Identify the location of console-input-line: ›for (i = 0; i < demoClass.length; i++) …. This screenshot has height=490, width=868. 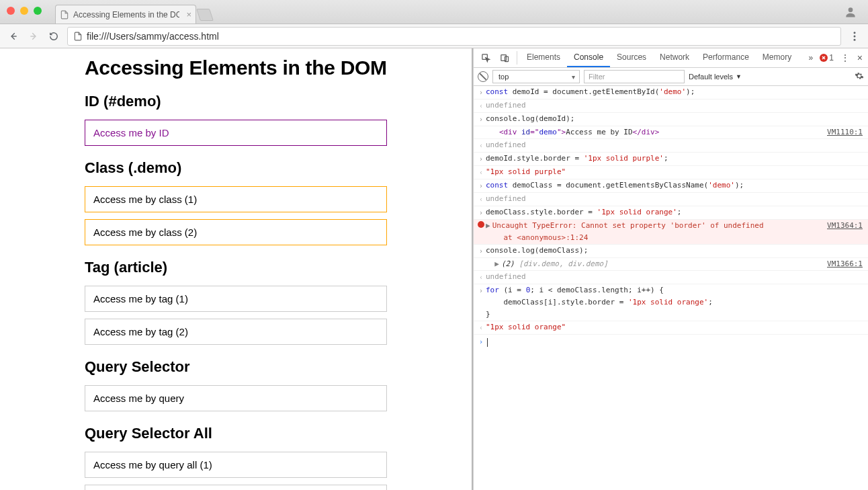
(670, 302).